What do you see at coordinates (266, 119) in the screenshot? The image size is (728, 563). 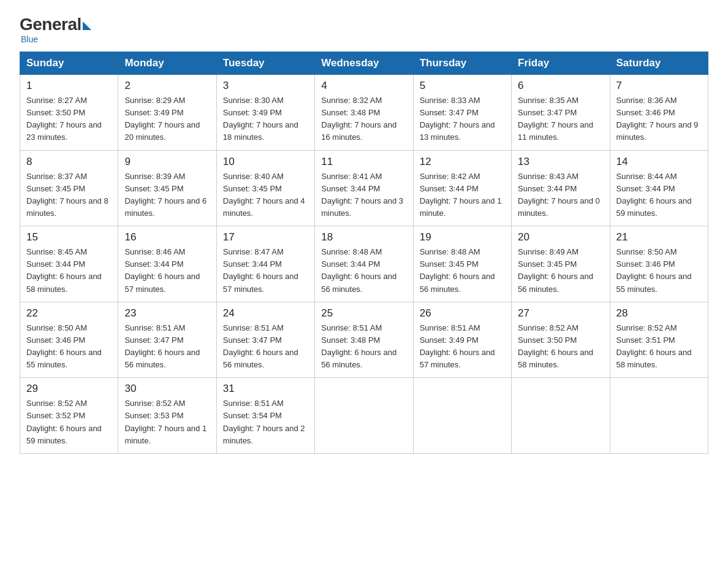 I see `day-info: Sunrise: 8:30 AMSunset: 3:49 PMDaylight:…` at bounding box center [266, 119].